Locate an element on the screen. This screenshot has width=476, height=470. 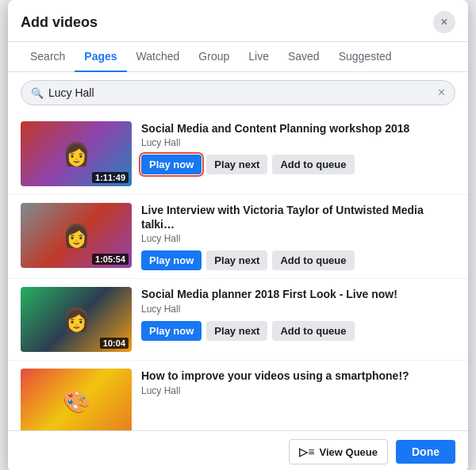
search-icon: 🔍 is located at coordinates (37, 94).